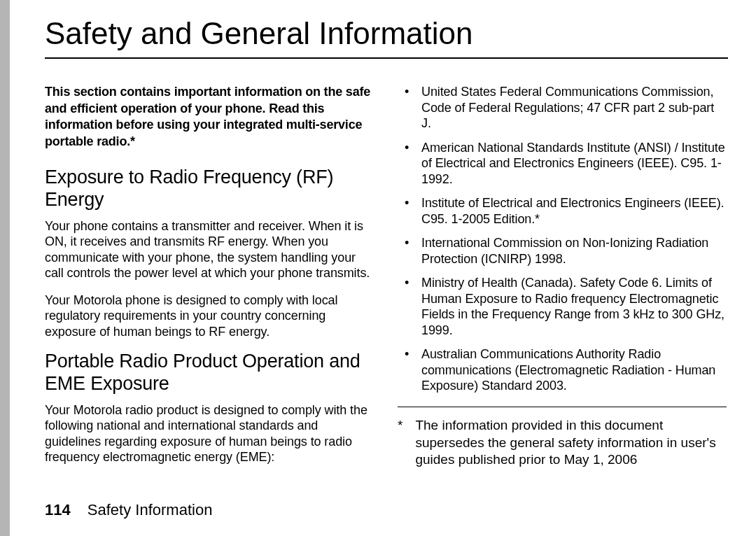  I want to click on list-item: International Commission on Non-Ionizing…, so click(562, 251).